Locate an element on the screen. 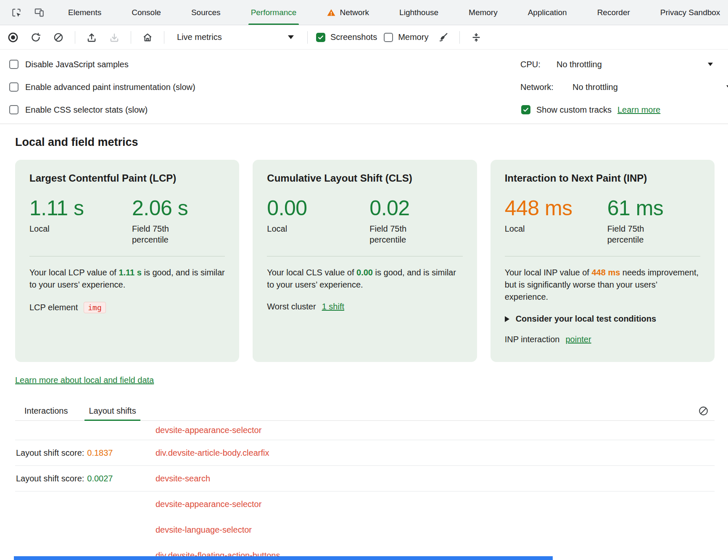  lcp-local-label: Local is located at coordinates (63, 229).